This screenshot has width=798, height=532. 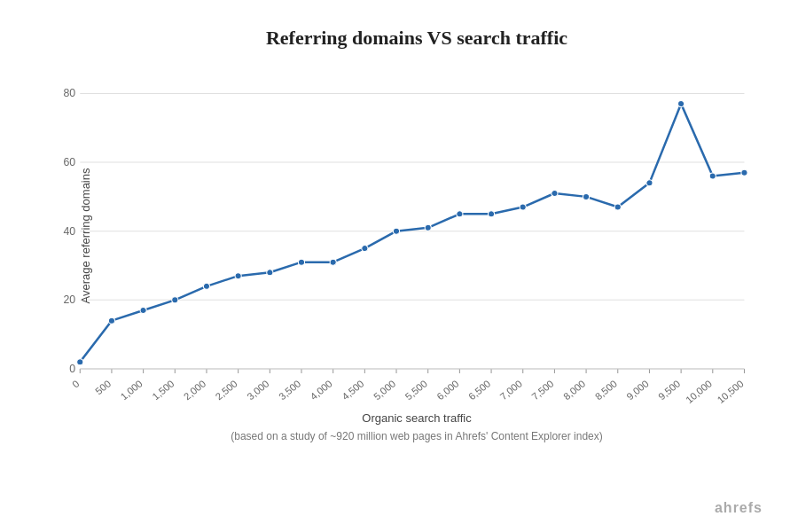 What do you see at coordinates (131, 390) in the screenshot?
I see `svg-text: 1,000` at bounding box center [131, 390].